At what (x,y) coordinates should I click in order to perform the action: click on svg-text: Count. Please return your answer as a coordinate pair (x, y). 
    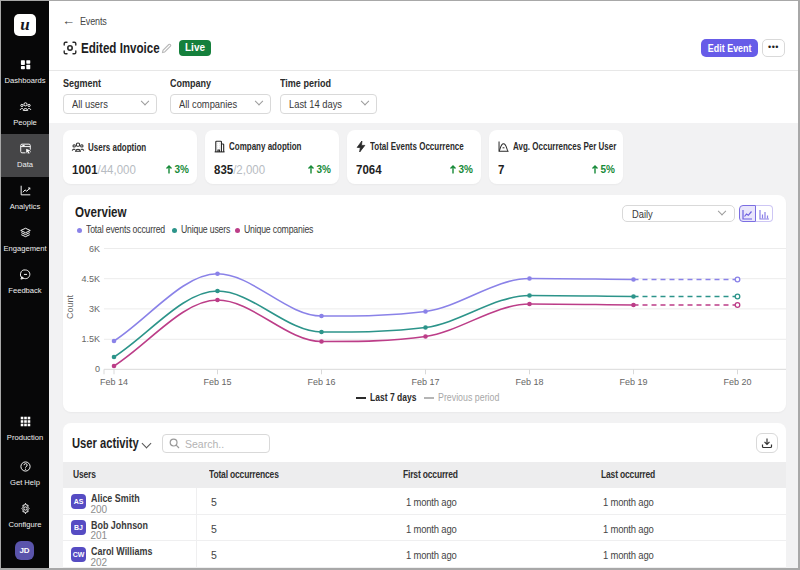
    Looking at the image, I should click on (70, 308).